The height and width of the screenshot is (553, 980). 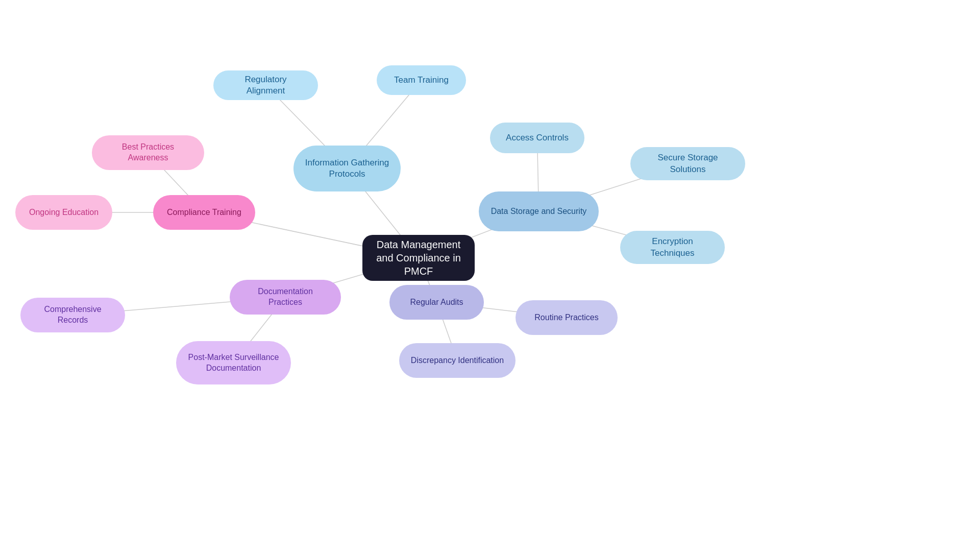 I want to click on access-controls-node: Access Controls, so click(x=537, y=138).